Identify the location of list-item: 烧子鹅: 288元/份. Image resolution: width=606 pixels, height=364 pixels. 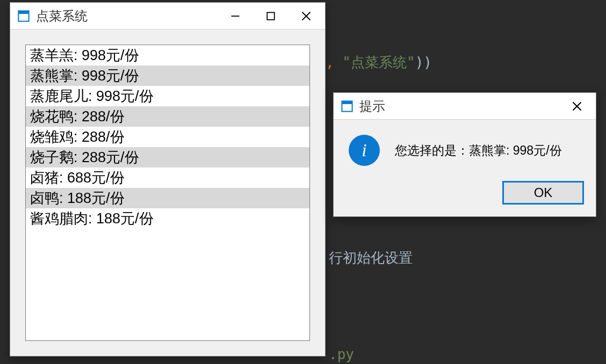
(168, 157).